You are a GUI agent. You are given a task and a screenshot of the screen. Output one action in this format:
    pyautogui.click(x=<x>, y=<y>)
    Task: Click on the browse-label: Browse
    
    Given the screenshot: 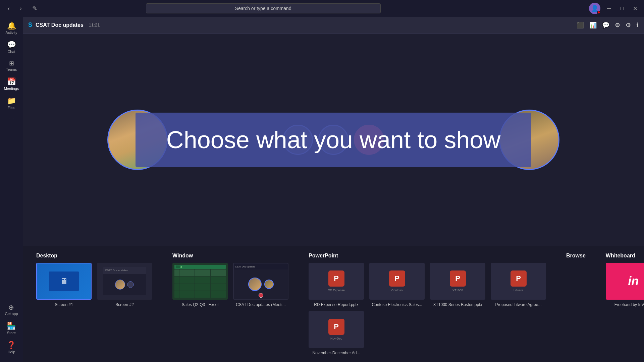 What is the action you would take?
    pyautogui.click(x=576, y=256)
    